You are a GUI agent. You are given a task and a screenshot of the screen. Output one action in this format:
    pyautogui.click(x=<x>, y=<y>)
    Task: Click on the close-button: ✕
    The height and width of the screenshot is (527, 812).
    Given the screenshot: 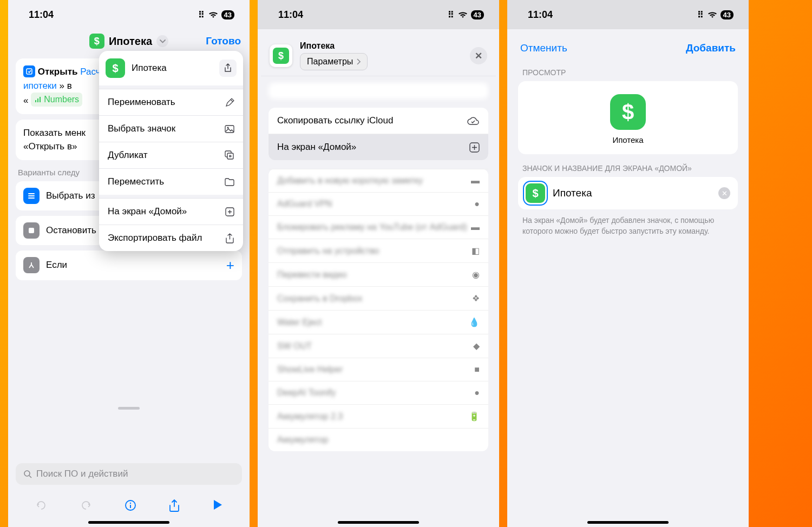 What is the action you would take?
    pyautogui.click(x=479, y=56)
    